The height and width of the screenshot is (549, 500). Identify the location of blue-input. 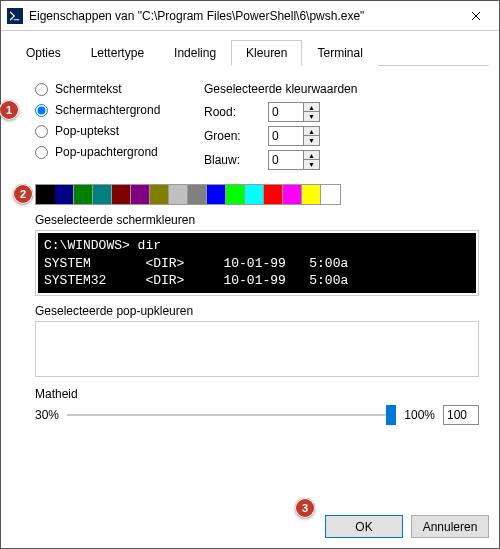
(286, 160).